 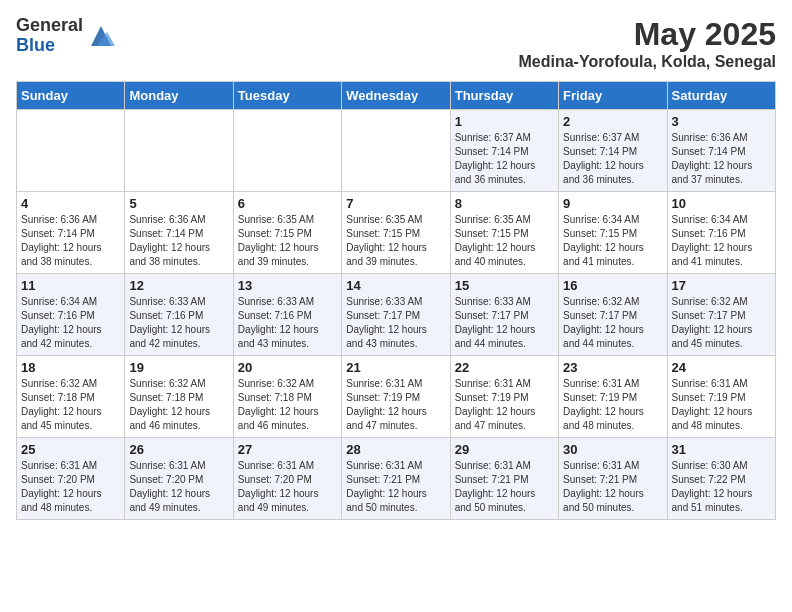 I want to click on calendar-cell: 7Sunrise: 6:35 AM Sunset: 7:15 PM Daylig…, so click(x=396, y=233).